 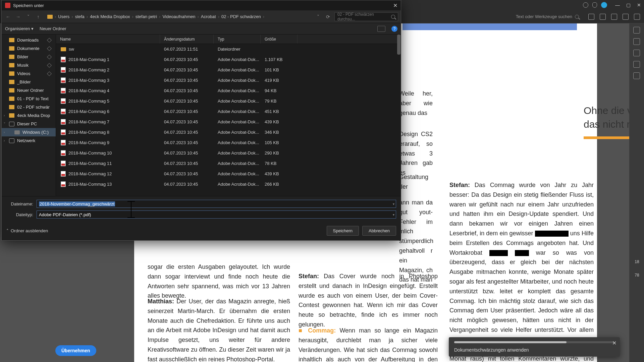 I want to click on nav-forward-icon: →, so click(x=18, y=17).